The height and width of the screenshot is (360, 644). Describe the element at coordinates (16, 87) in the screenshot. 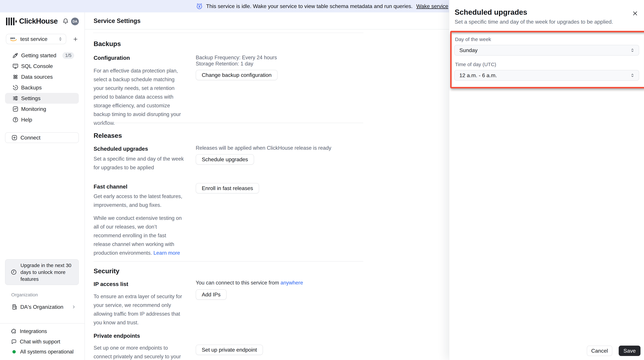

I see `backup-history-icon` at that location.